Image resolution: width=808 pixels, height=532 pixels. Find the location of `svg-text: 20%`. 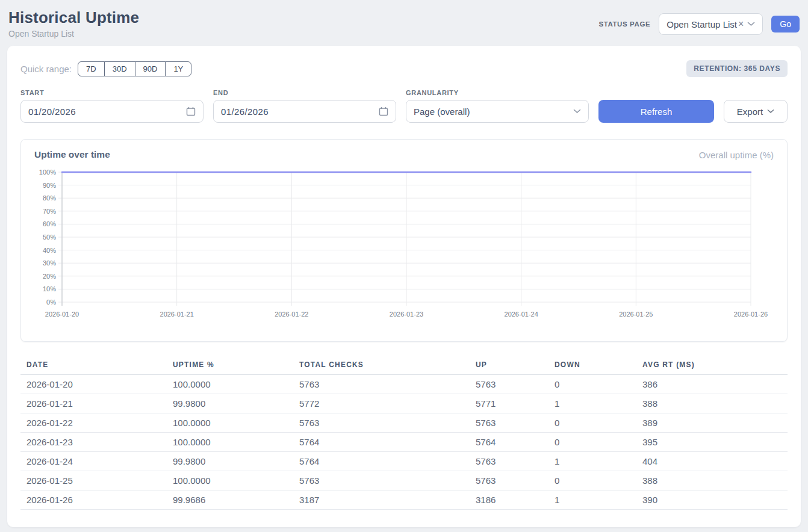

svg-text: 20% is located at coordinates (49, 276).